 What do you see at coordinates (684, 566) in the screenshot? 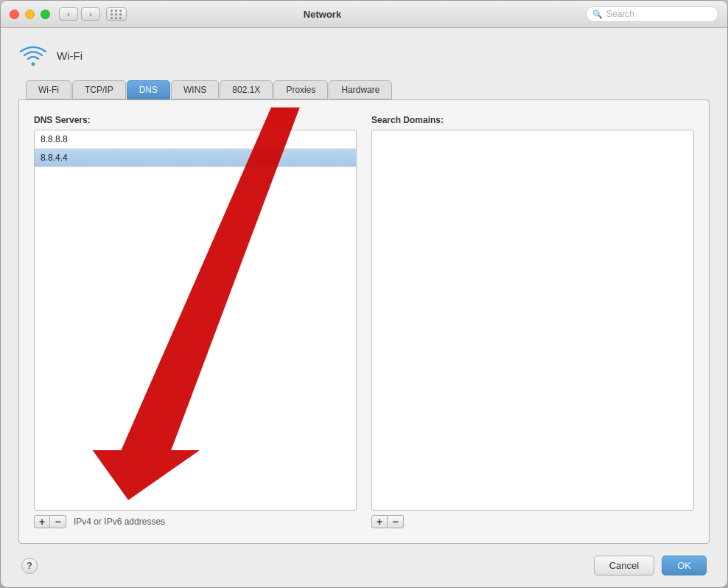
I see `ok-button: OK` at bounding box center [684, 566].